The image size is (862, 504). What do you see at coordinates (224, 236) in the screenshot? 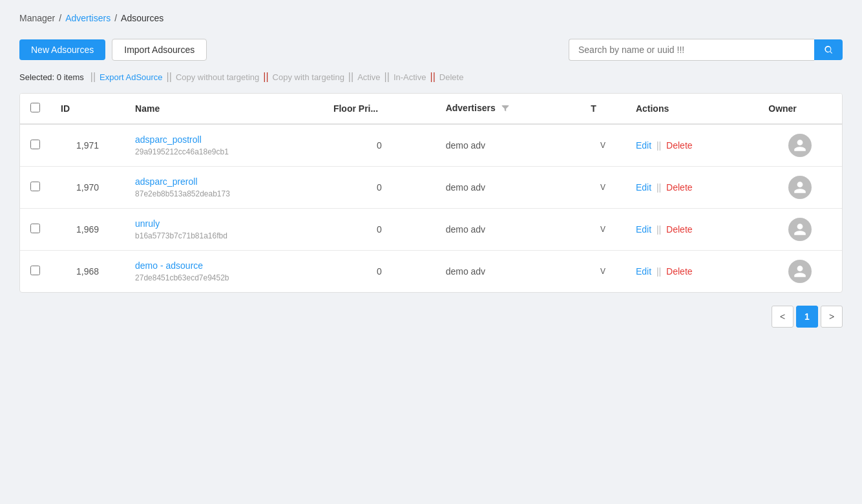
I see `row-uuid-2: b16a5773b7c71b81a16fbd` at bounding box center [224, 236].